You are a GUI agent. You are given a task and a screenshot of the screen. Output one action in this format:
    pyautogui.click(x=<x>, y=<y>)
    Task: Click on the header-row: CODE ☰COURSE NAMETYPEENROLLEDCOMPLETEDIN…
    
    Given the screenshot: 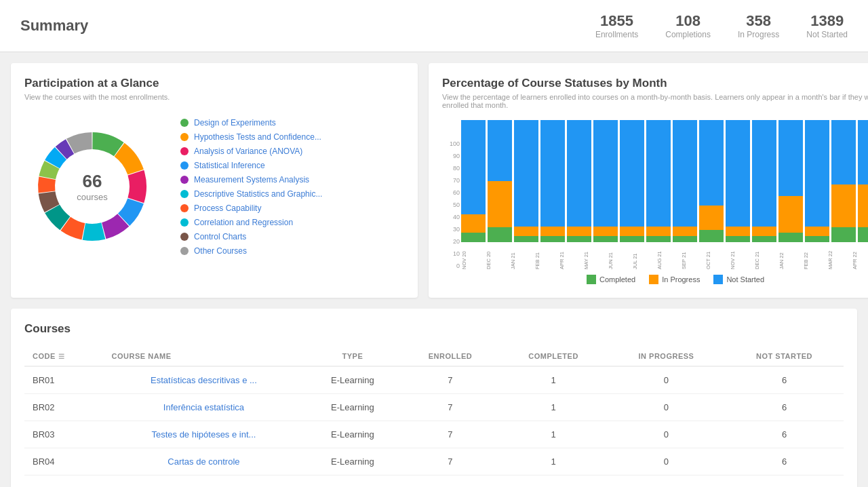 What is the action you would take?
    pyautogui.click(x=434, y=357)
    